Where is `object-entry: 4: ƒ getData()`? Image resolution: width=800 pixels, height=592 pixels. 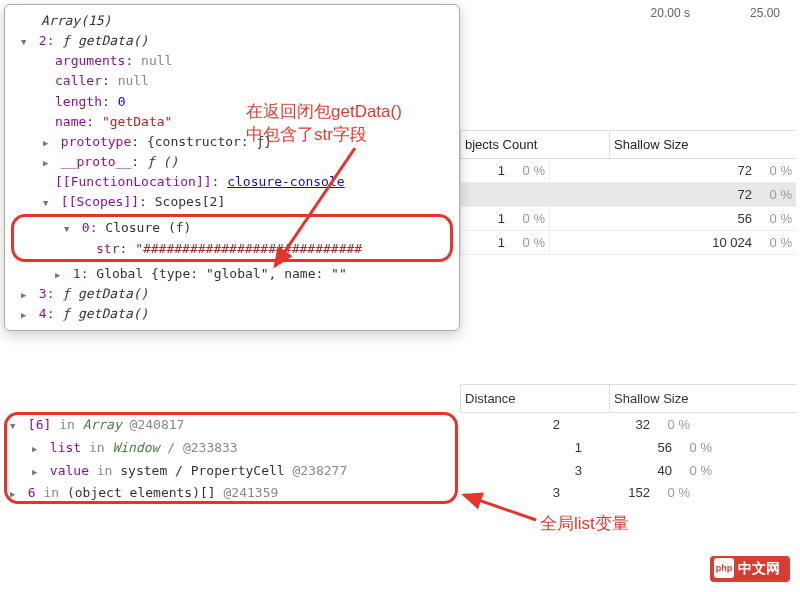 object-entry: 4: ƒ getData() is located at coordinates (232, 314).